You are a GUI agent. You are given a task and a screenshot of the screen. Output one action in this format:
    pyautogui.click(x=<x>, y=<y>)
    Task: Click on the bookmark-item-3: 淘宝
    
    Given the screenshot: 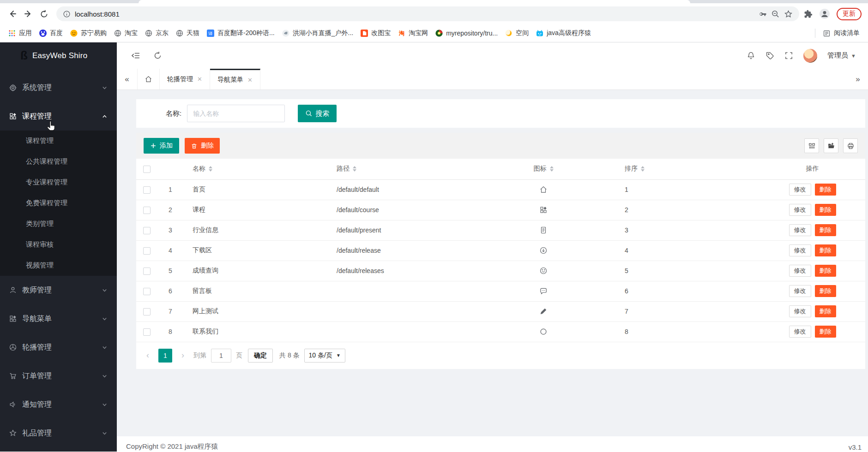 What is the action you would take?
    pyautogui.click(x=126, y=33)
    